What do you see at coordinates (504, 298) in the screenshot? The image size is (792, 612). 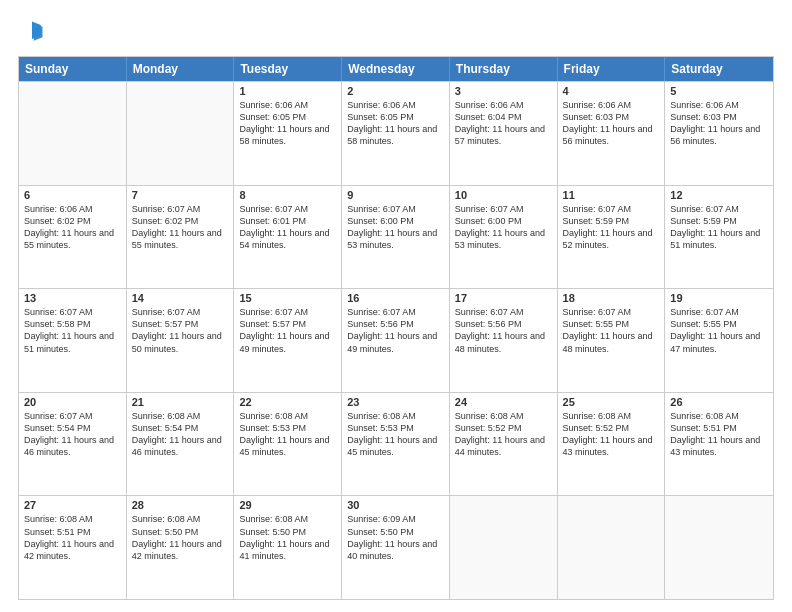 I see `day-number: 17` at bounding box center [504, 298].